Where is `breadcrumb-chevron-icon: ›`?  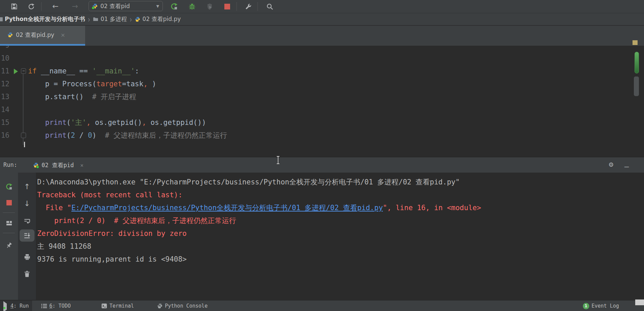
breadcrumb-chevron-icon: › is located at coordinates (89, 19).